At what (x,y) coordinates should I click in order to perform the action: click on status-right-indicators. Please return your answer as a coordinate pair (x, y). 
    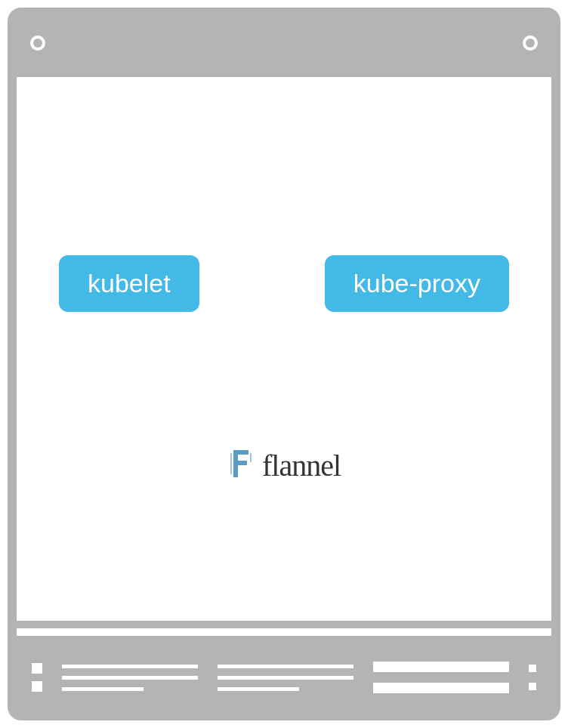
    Looking at the image, I should click on (532, 677).